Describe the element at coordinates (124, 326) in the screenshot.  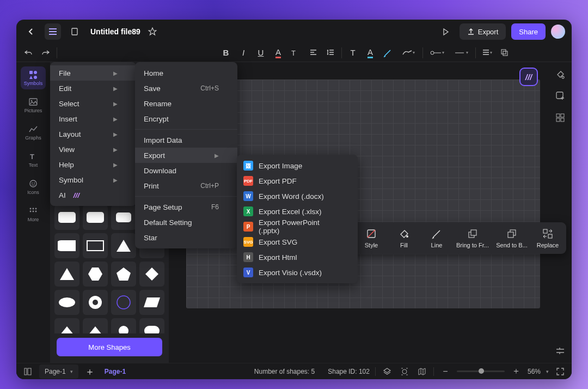
I see `shape-circle-small` at that location.